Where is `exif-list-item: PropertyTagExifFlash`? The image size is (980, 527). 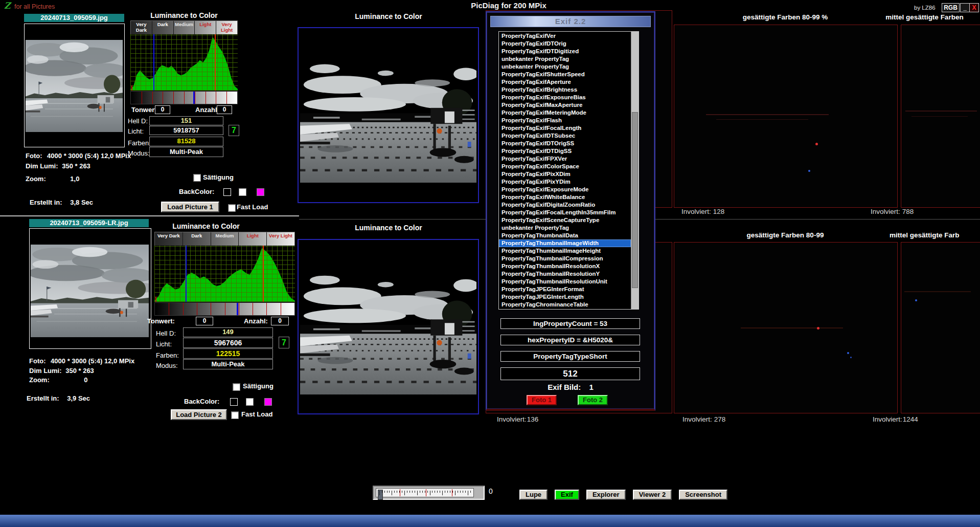
exif-list-item: PropertyTagExifFlash is located at coordinates (565, 121).